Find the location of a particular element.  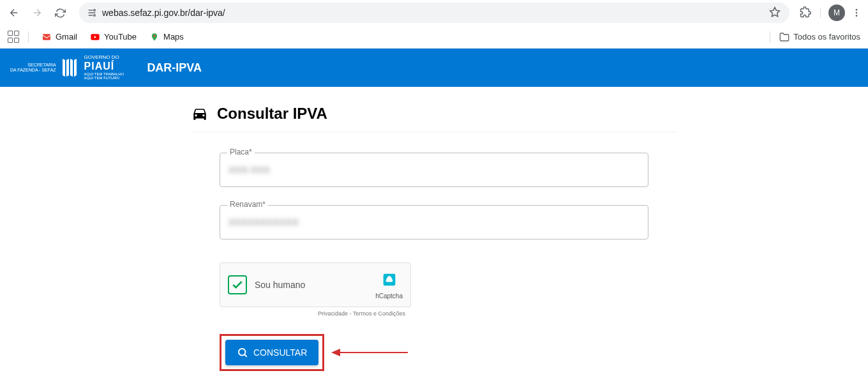

consultar-label: CONSULTAR is located at coordinates (280, 353).